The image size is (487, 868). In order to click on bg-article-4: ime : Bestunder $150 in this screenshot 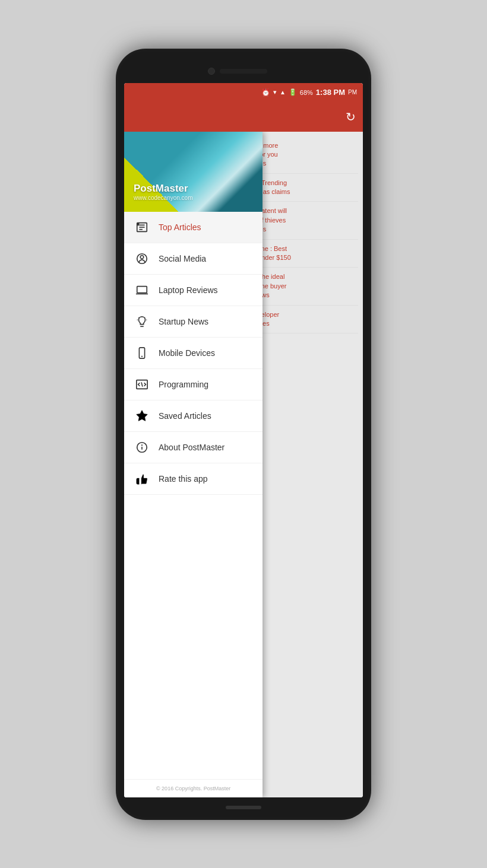, I will do `click(308, 254)`.